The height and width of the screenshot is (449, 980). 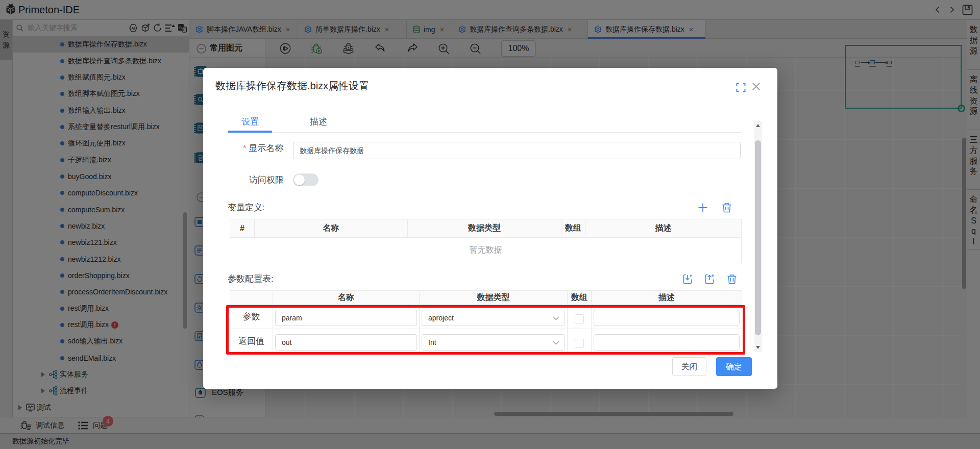 I want to click on display-name-label: * 显示名称, so click(x=263, y=148).